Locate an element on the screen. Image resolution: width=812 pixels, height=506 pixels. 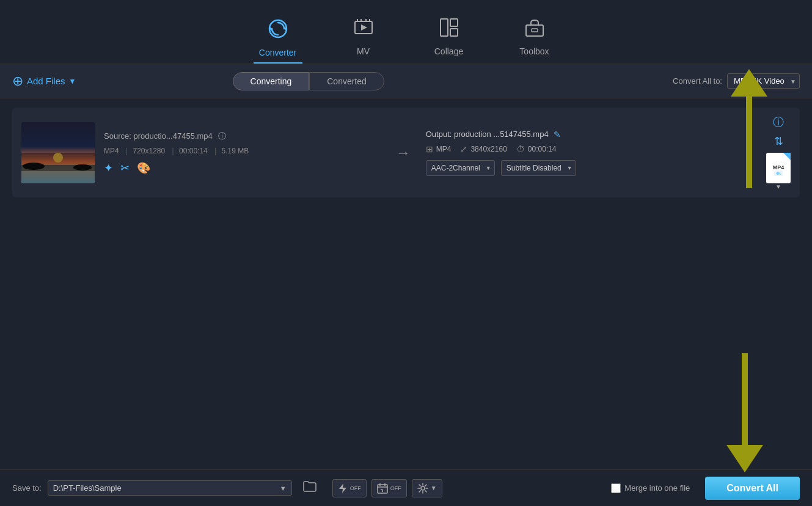
palette-icon: 🎨 is located at coordinates (144, 168).